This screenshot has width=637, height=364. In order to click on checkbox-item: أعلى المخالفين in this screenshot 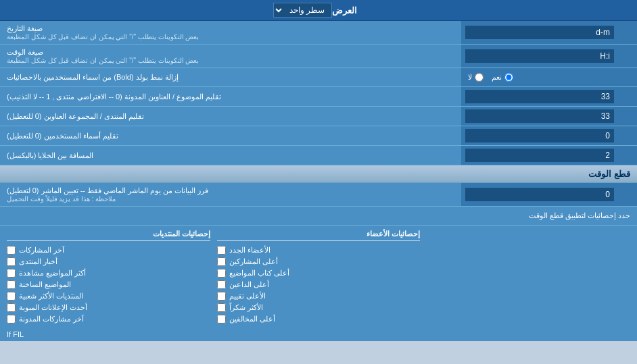, I will do `click(319, 319)`.